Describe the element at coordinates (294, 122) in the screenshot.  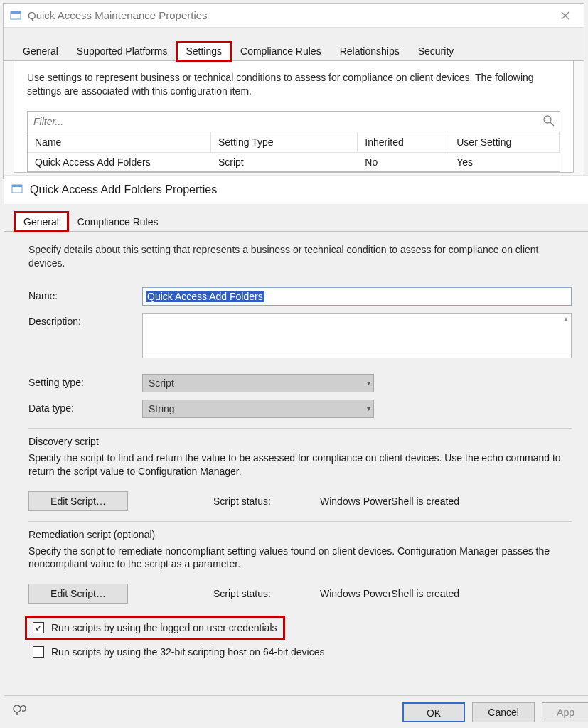
I see `filter-wrap` at that location.